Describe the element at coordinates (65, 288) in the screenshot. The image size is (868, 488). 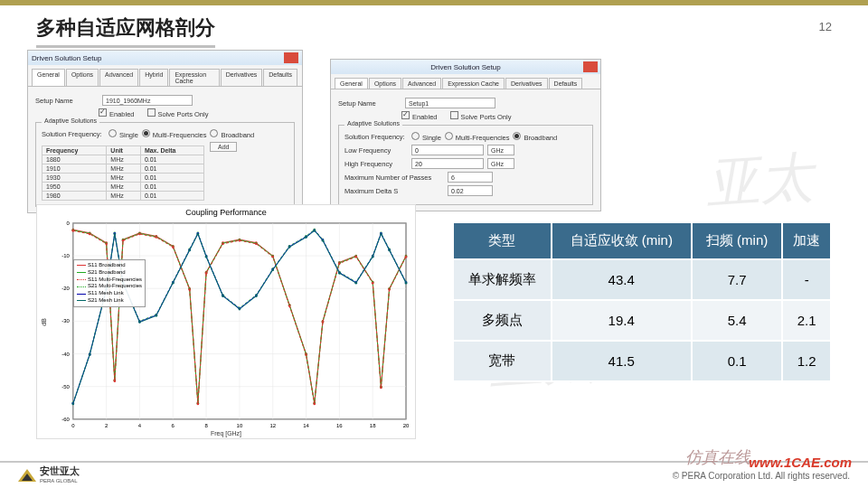
I see `svg-text: -20` at that location.